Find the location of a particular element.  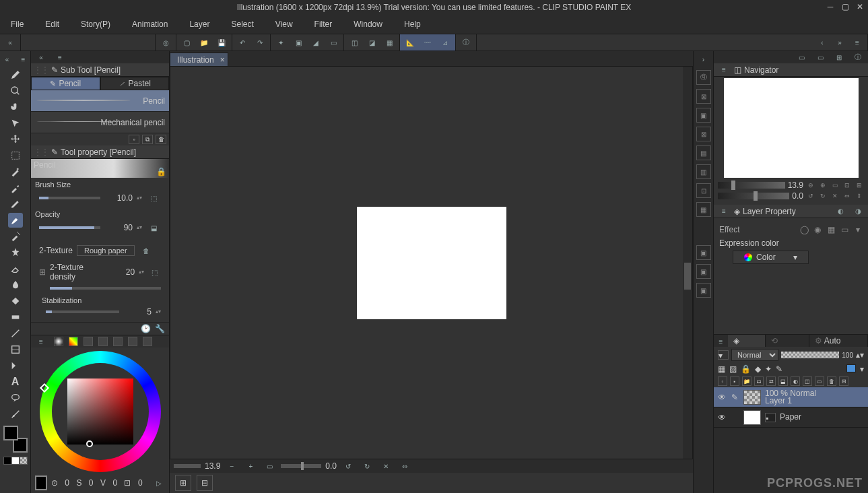

gradient-tool-icon is located at coordinates (15, 317).